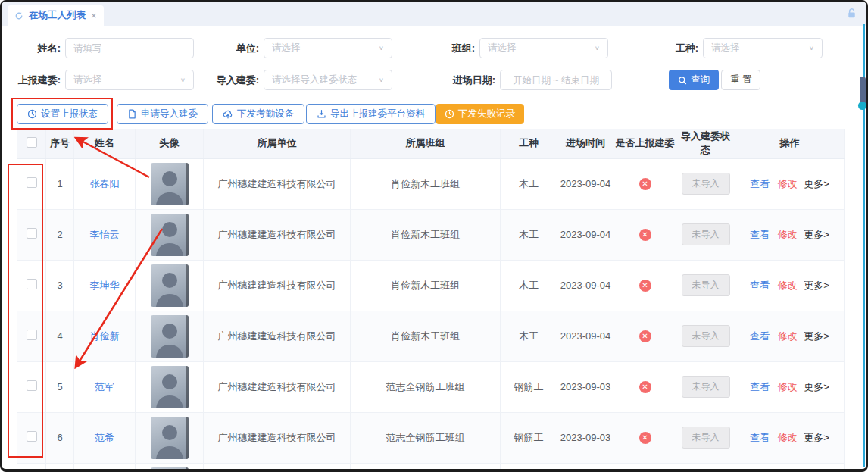  Describe the element at coordinates (105, 438) in the screenshot. I see `worker-name-link: 范希` at that location.